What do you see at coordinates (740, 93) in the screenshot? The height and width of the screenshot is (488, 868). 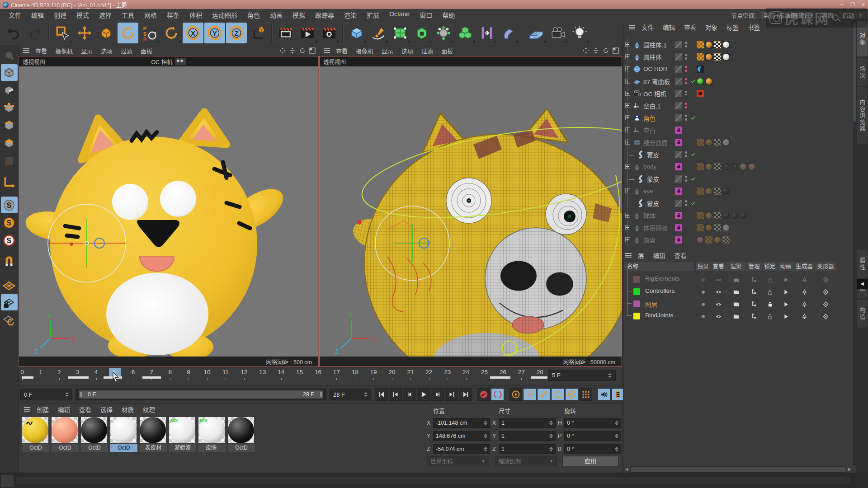 I see `object-row: OC 相机` at bounding box center [740, 93].